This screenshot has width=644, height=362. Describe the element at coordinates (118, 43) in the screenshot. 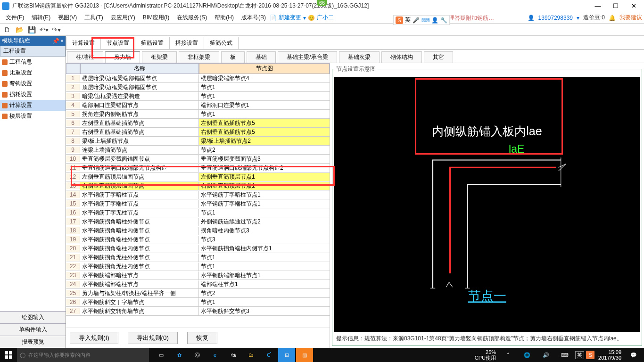

I see `tab-primary: 节点设置` at that location.